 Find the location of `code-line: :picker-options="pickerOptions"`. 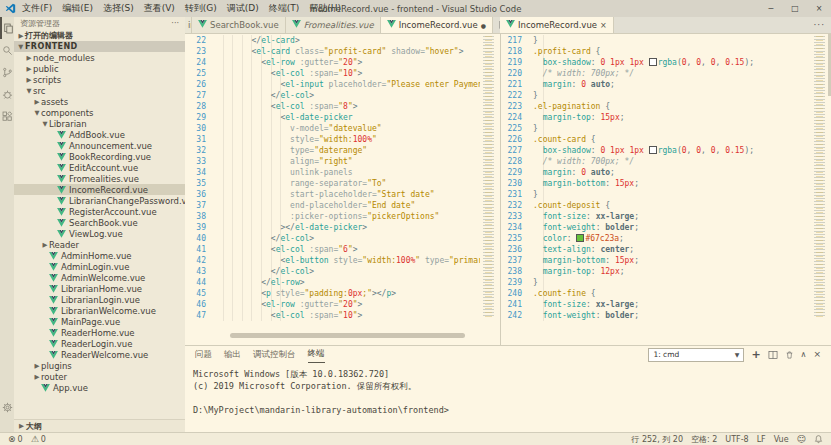

code-line: :picker-options="pickerOptions" is located at coordinates (346, 216).